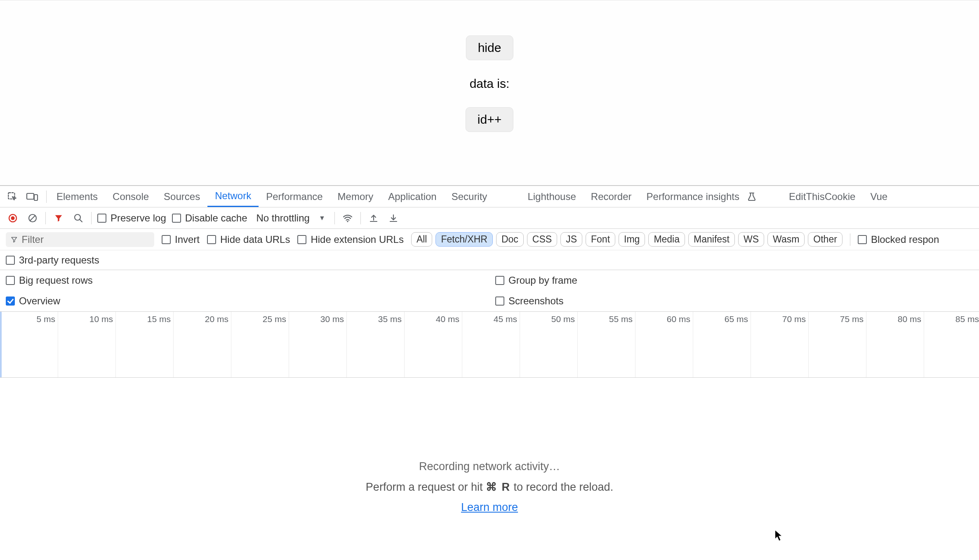 This screenshot has width=979, height=560. I want to click on timeline-tick-label: 35 ms, so click(391, 319).